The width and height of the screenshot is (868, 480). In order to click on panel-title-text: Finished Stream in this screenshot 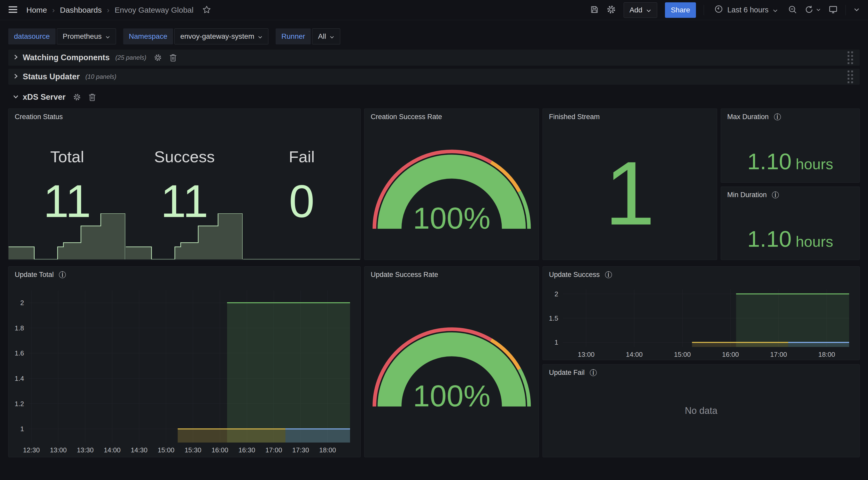, I will do `click(574, 117)`.